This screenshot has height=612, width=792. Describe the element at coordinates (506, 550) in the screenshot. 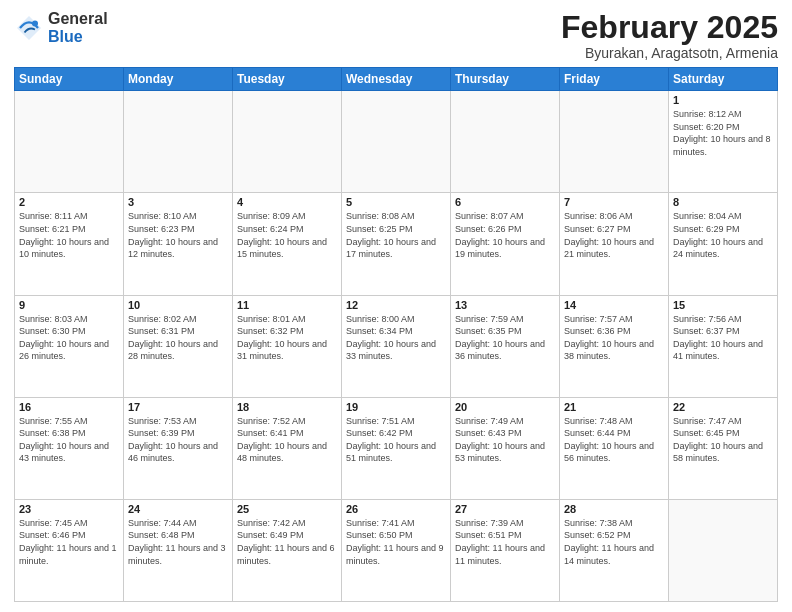

I see `calendar-cell: 27Sunrise: 7:39 AM Sunset: 6:51 PM Dayli…` at that location.